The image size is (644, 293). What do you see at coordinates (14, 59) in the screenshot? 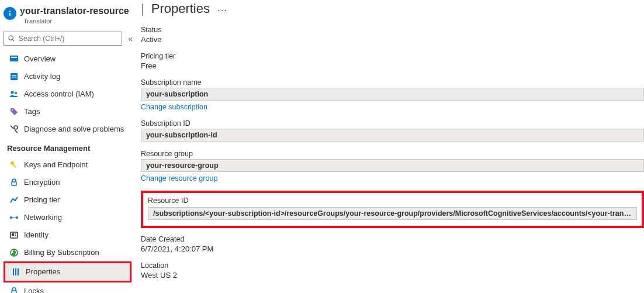
I see `overview-icon` at bounding box center [14, 59].